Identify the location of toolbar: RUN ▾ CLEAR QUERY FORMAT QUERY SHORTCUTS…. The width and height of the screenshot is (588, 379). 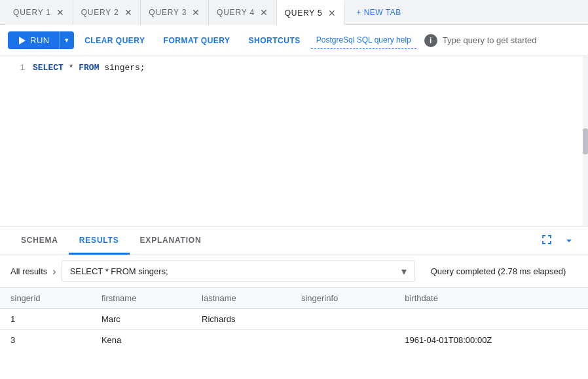
(294, 41).